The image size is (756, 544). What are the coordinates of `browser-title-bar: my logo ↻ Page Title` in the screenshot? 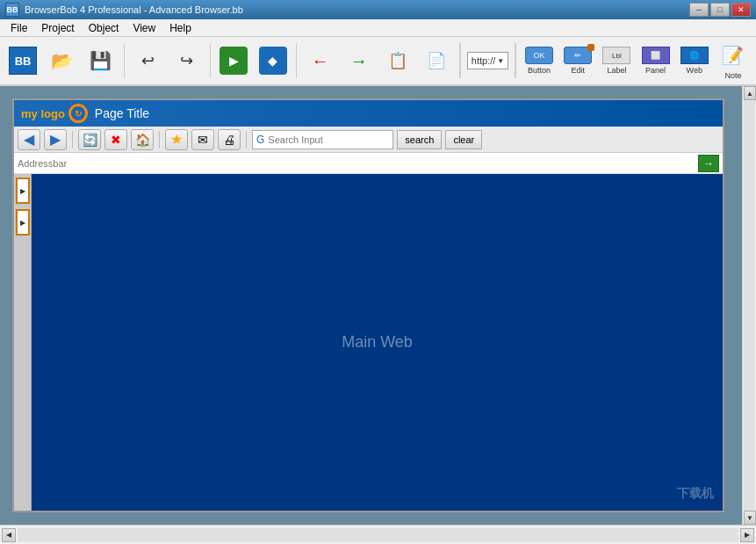 It's located at (369, 113).